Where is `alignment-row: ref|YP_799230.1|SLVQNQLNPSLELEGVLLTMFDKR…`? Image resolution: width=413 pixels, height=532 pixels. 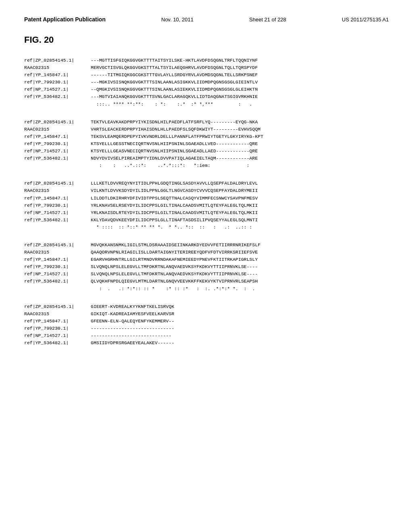
alignment-row: ref|YP_799230.1|SLVQNQLNPSLELEGVLLTMFDKR… is located at coordinates (206, 267).